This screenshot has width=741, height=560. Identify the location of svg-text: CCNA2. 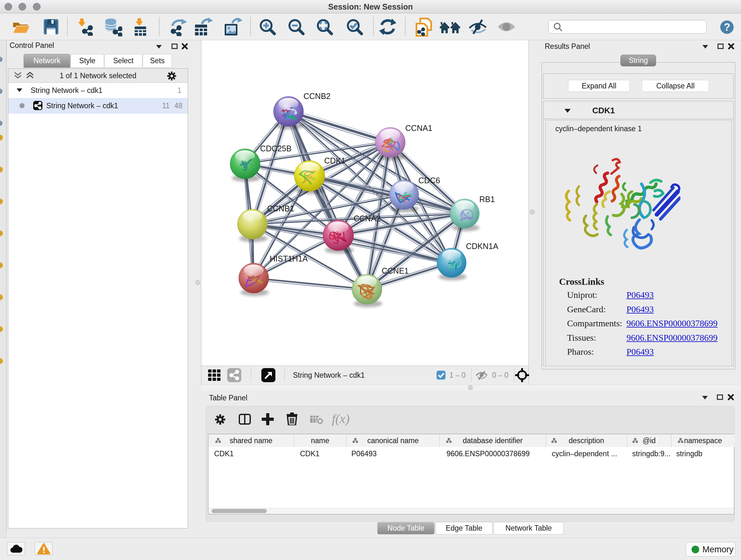
(367, 219).